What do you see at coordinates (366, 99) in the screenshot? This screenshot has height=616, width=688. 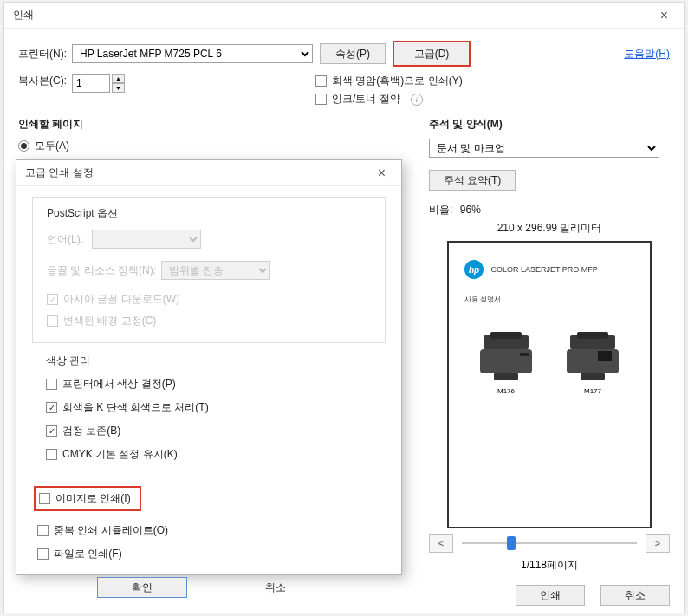 I see `ink-save-label: 잉크/토너 절약` at bounding box center [366, 99].